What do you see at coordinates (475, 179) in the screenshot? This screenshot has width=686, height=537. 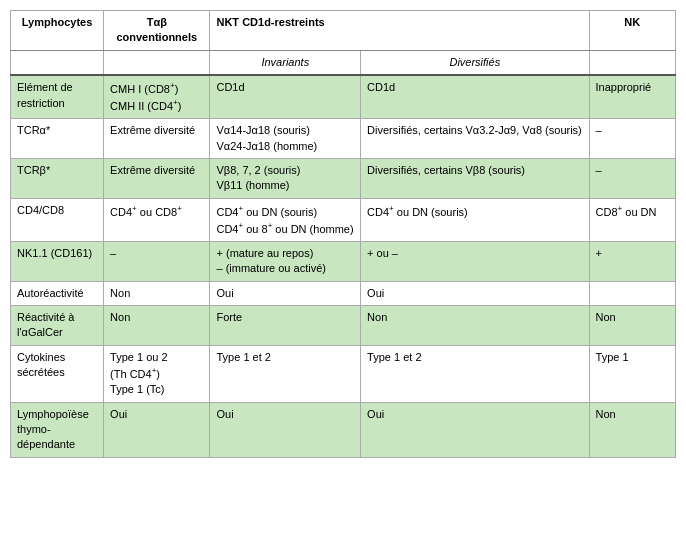 I see `cell: Diversifiés, certains Vβ8 (souris)` at bounding box center [475, 179].